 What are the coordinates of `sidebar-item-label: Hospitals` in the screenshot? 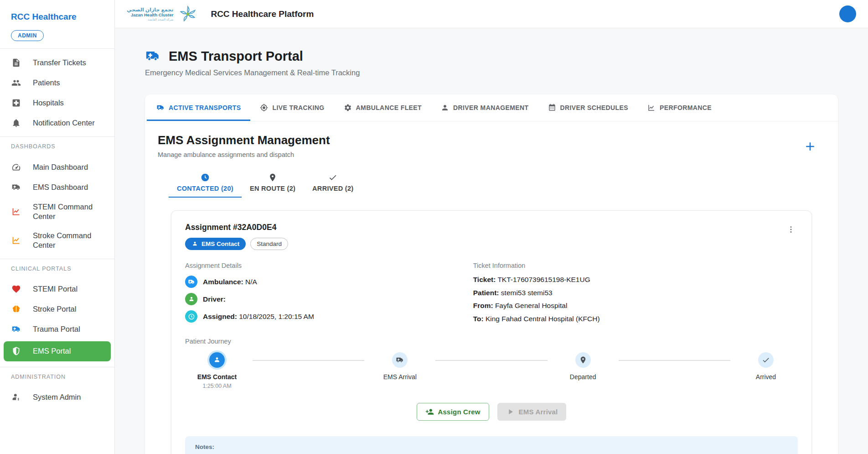 It's located at (48, 103).